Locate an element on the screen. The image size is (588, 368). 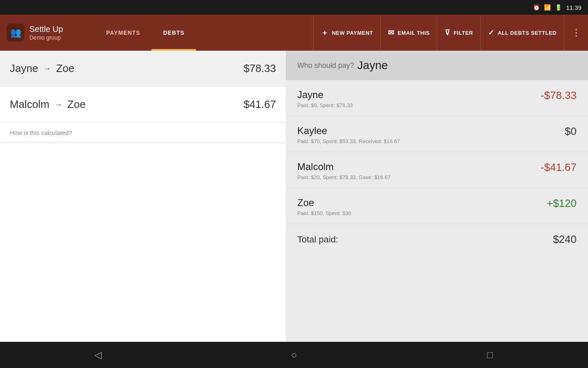
person-name-kaylee: Kaylee is located at coordinates (349, 131).